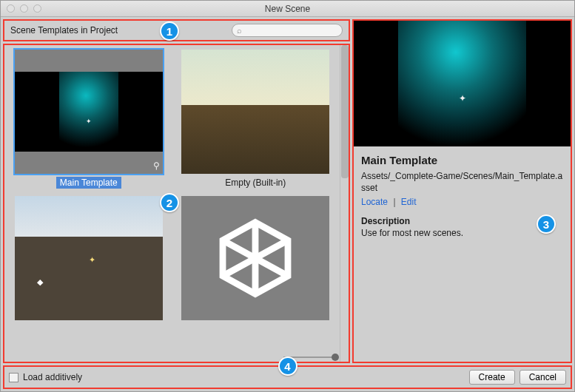  Describe the element at coordinates (89, 183) in the screenshot. I see `template-label: Main Template` at that location.